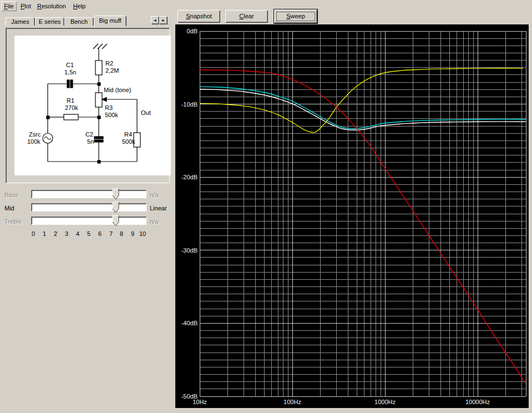  I want to click on tab-scroll-right-button: ►, so click(163, 20).